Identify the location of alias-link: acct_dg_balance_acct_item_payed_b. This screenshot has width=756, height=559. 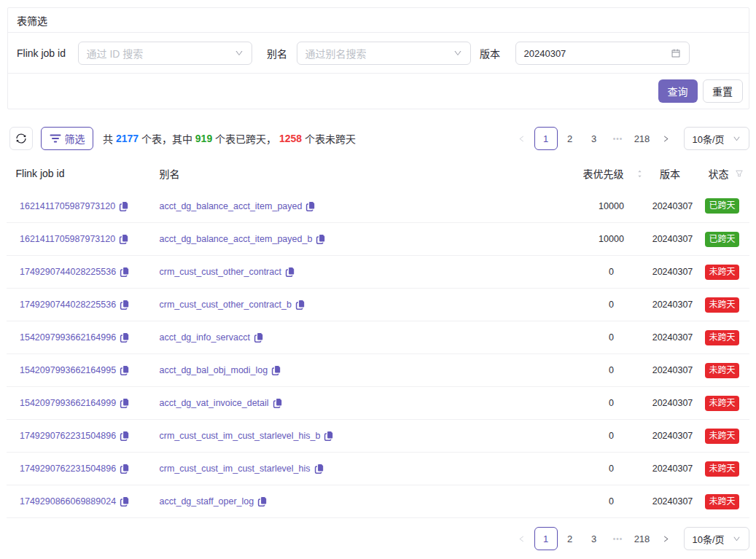
(236, 239).